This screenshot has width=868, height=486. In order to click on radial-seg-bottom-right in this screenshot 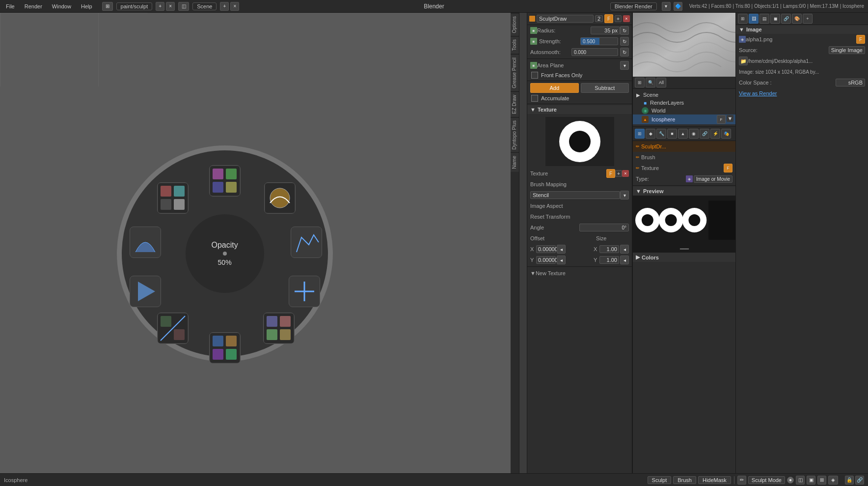, I will do `click(279, 328)`.